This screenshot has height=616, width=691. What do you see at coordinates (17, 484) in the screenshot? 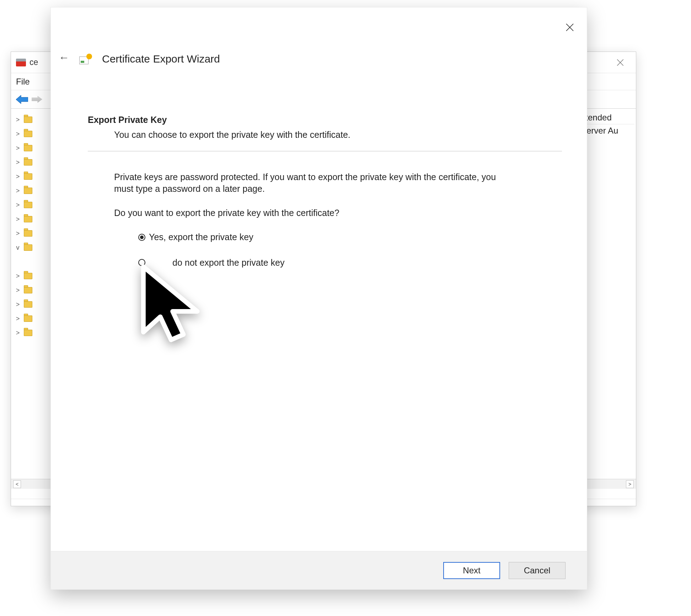
I see `scroll-left-icon: <` at bounding box center [17, 484].